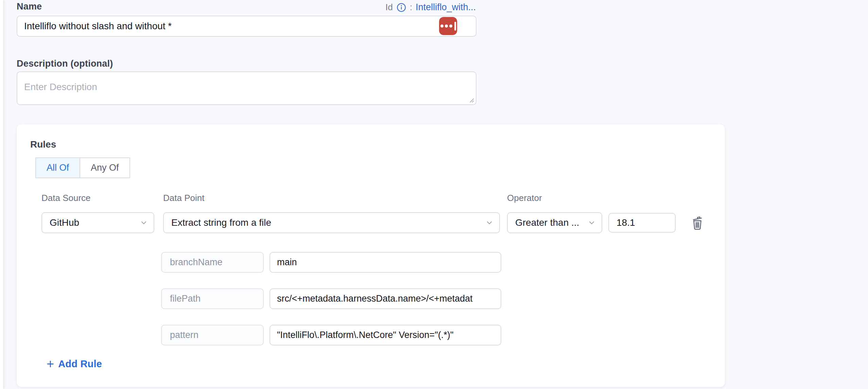  I want to click on param-value-file-path, so click(385, 299).